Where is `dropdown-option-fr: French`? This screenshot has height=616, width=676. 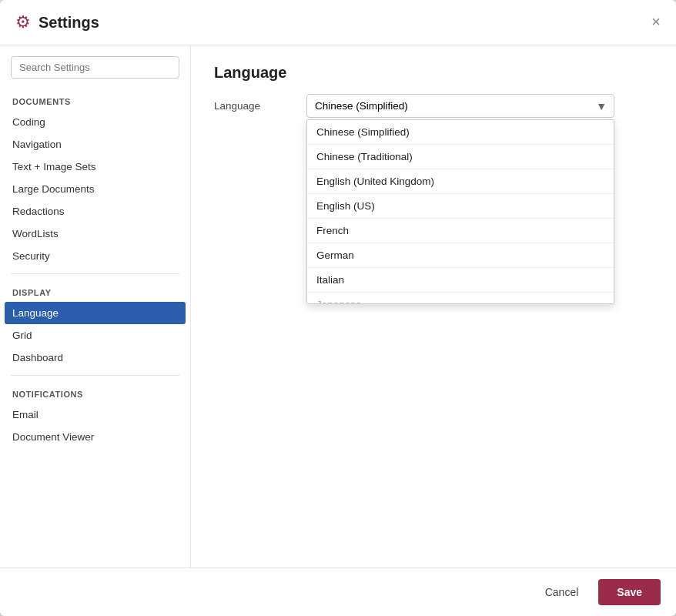
dropdown-option-fr: French is located at coordinates (460, 231).